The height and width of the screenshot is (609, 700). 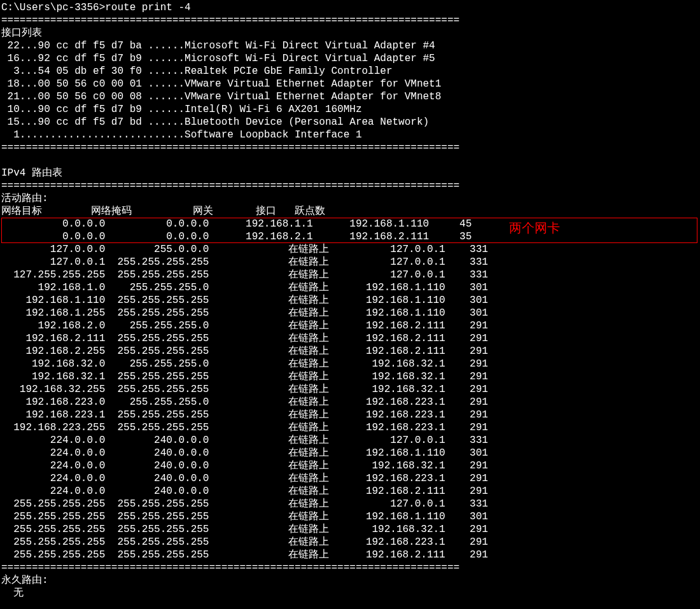 I want to click on active-routes-title: 活动路由:, so click(x=350, y=199).